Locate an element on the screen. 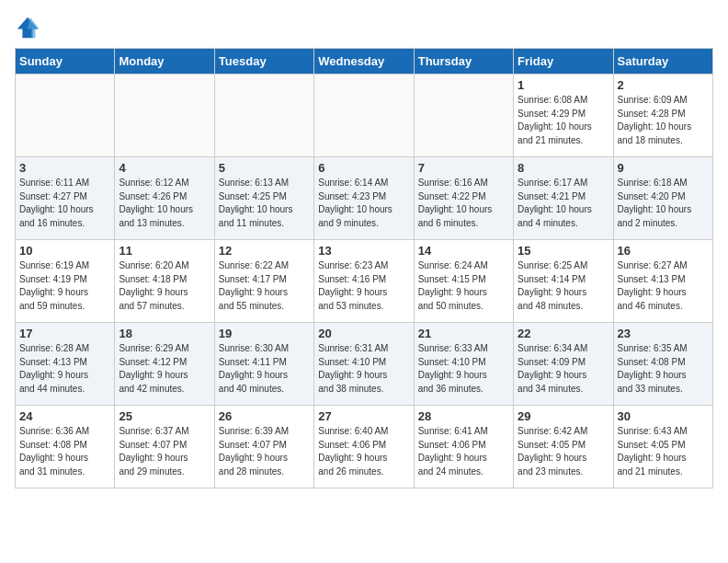  day-info: Sunrise: 6:36 AM Sunset: 4:08 PM Dayligh… is located at coordinates (64, 452).